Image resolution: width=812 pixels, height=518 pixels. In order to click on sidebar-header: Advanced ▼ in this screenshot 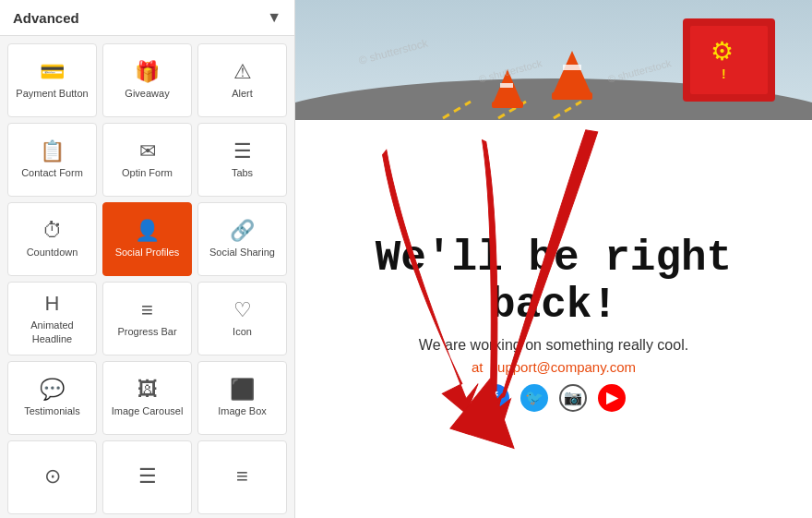, I will do `click(148, 18)`.